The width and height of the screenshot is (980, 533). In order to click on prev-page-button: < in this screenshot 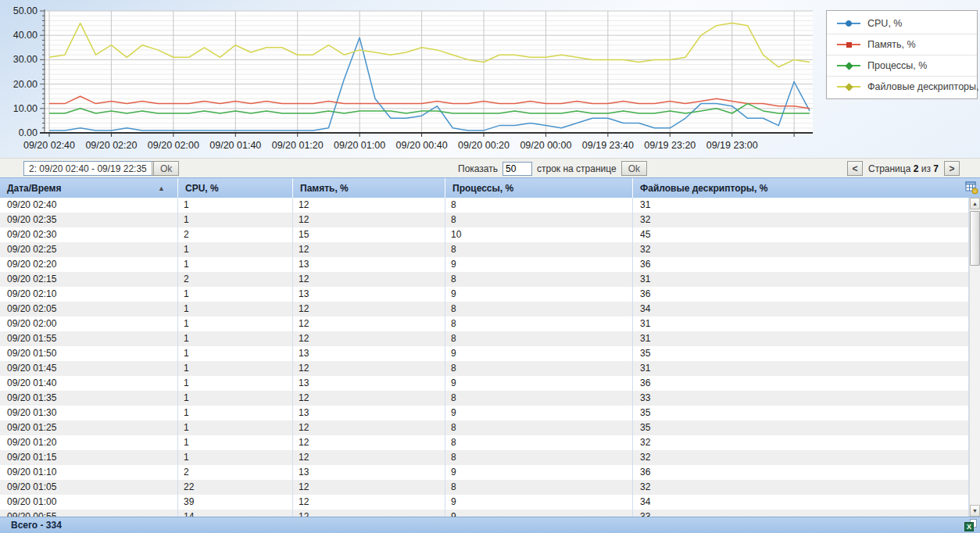, I will do `click(855, 169)`.